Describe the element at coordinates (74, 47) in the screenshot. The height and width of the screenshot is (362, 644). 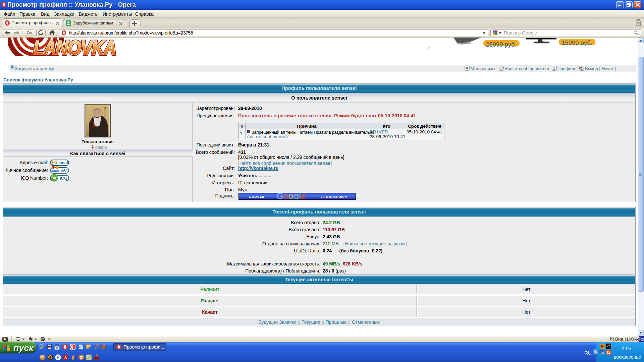
I see `svg-text: LANOVKA` at that location.